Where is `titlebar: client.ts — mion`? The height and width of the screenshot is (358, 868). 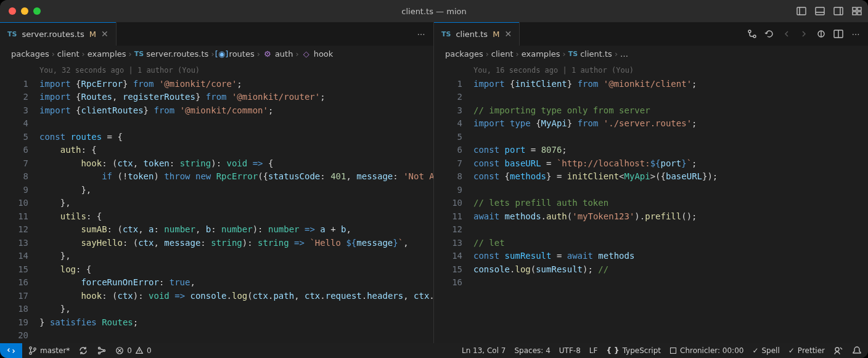 titlebar: client.ts — mion is located at coordinates (434, 11).